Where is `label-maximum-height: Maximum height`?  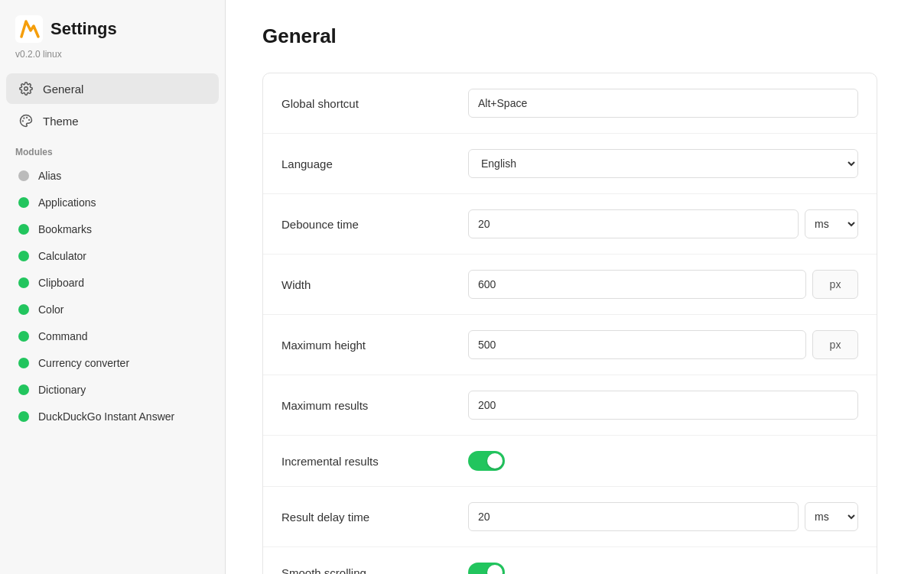
label-maximum-height: Maximum height is located at coordinates (366, 345).